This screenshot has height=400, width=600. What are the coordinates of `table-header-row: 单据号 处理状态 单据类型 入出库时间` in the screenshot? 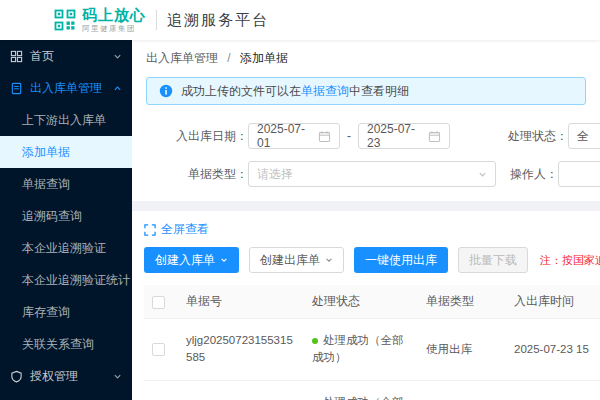 It's located at (372, 302).